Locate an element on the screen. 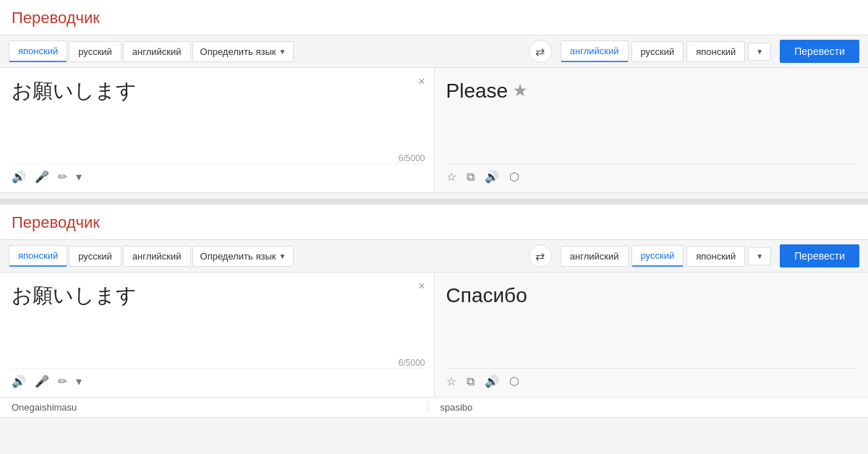 This screenshot has width=868, height=454. target-langs-2: английский русский японский ▼ is located at coordinates (665, 256).